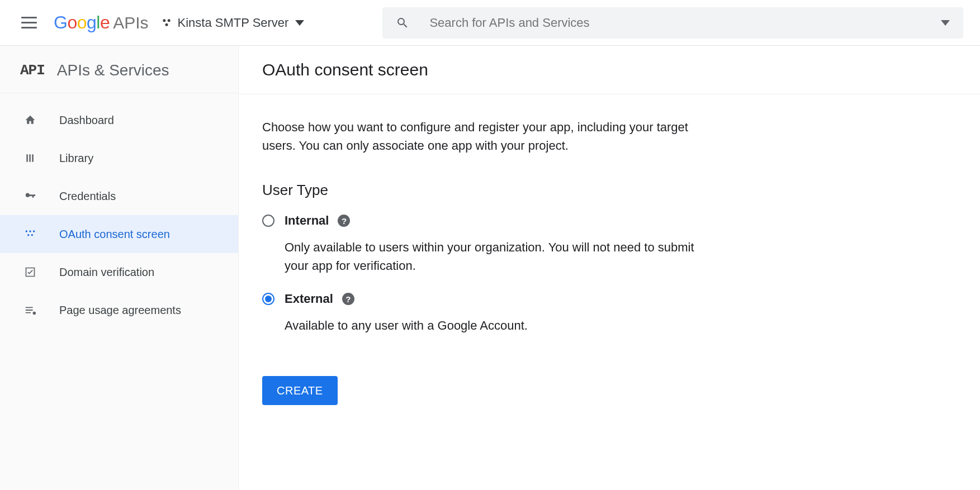 Image resolution: width=980 pixels, height=490 pixels. I want to click on sidebar-item-label: Library, so click(76, 159).